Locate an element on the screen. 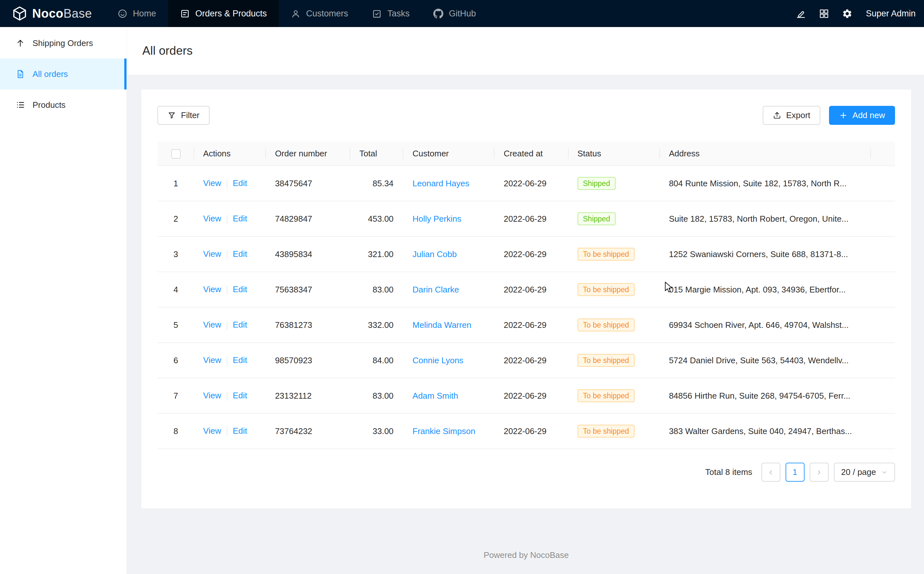  sidebar-item-all-orders: All orders is located at coordinates (63, 74).